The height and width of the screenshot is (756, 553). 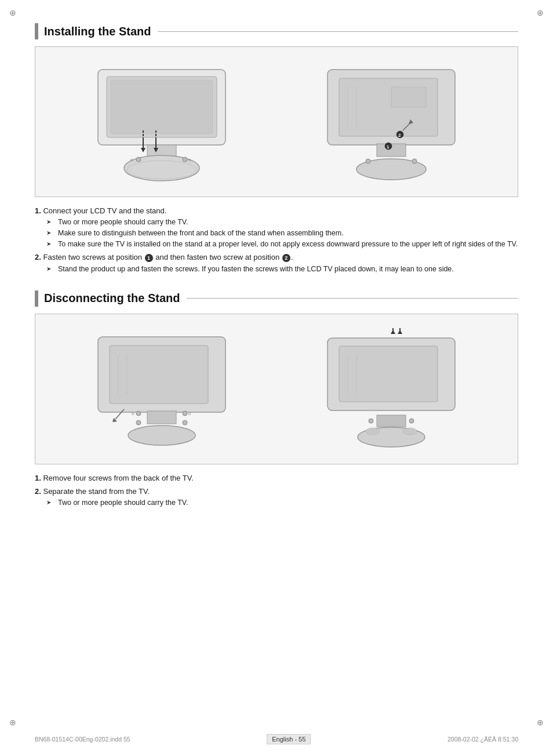 I want to click on sec2-step2-num: 2., so click(x=38, y=492).